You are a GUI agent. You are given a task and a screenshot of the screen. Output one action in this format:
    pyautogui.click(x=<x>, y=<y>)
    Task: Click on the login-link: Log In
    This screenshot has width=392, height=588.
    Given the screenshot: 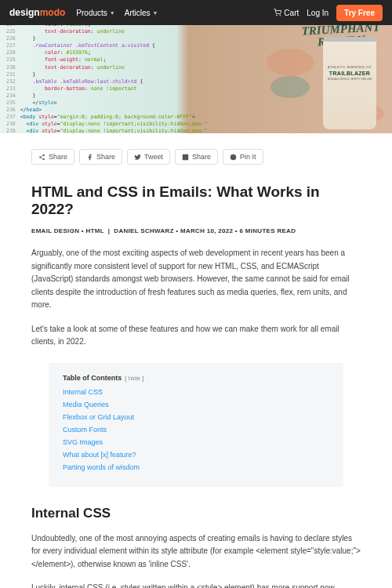 What is the action you would take?
    pyautogui.click(x=318, y=13)
    